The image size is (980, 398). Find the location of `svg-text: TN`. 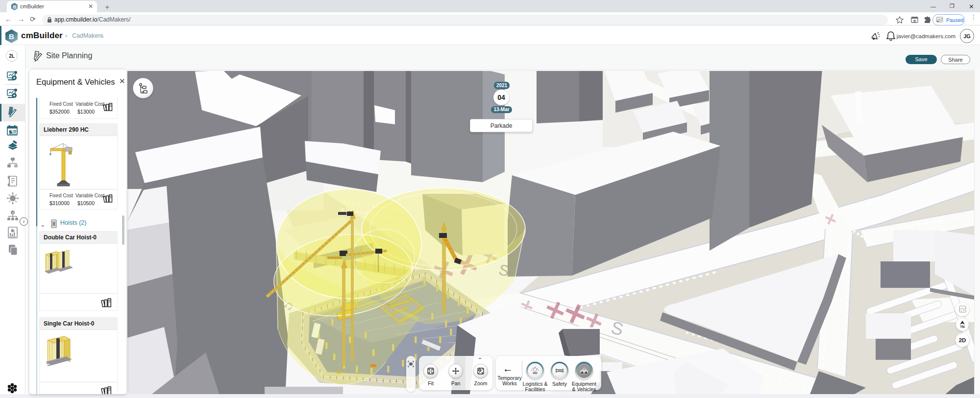

svg-text: TN is located at coordinates (962, 327).